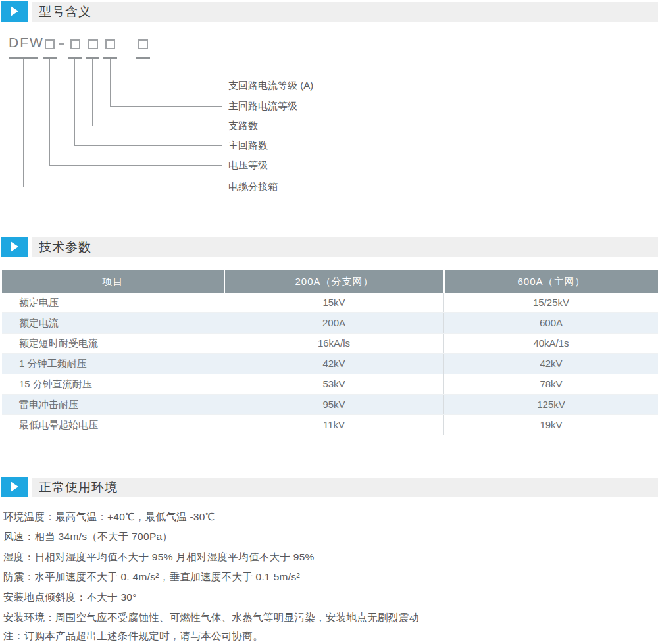 The width and height of the screenshot is (658, 644). I want to click on model-dash, so click(62, 44).